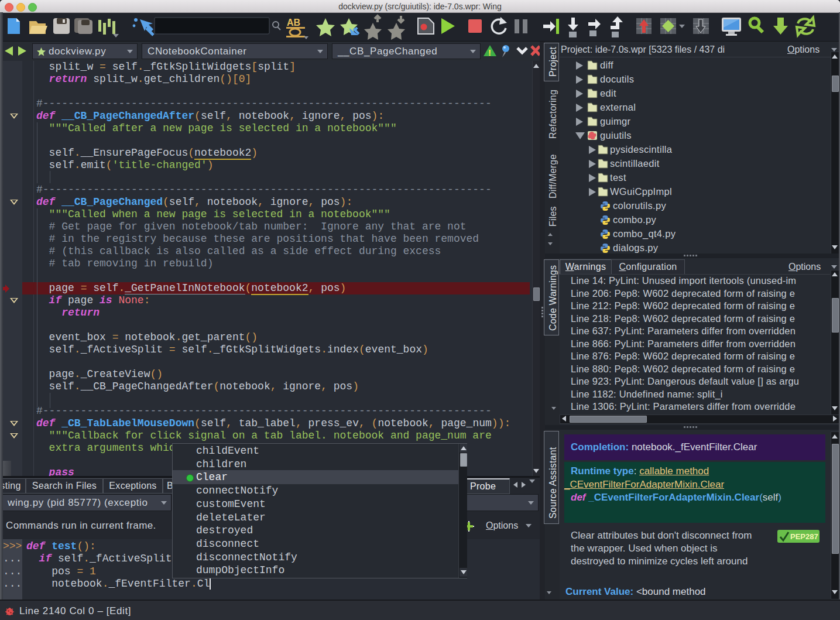  I want to click on svg-text: AB, so click(294, 22).